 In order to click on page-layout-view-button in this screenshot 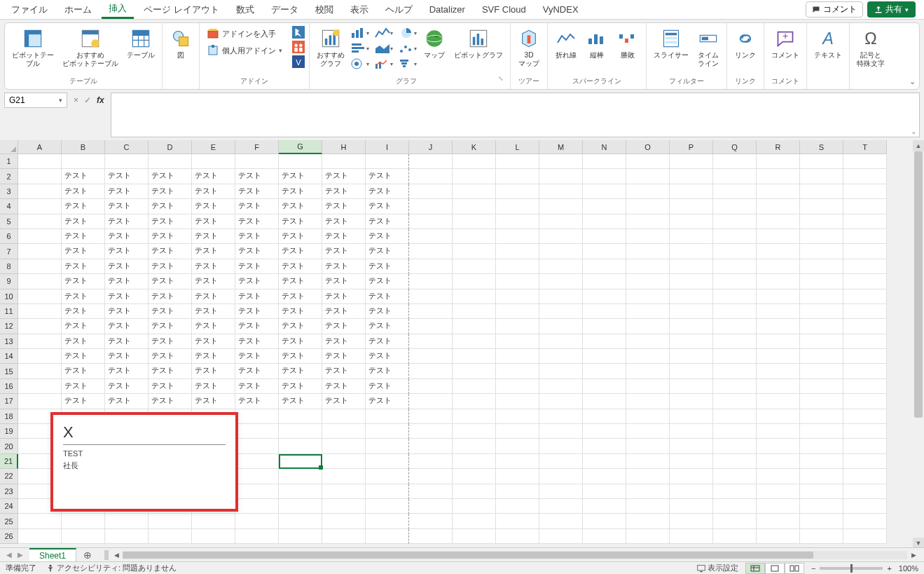, I will do `click(775, 568)`.